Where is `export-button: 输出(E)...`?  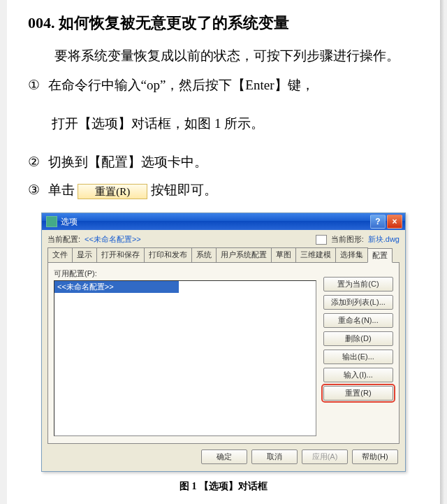 export-button: 输出(E)... is located at coordinates (358, 357).